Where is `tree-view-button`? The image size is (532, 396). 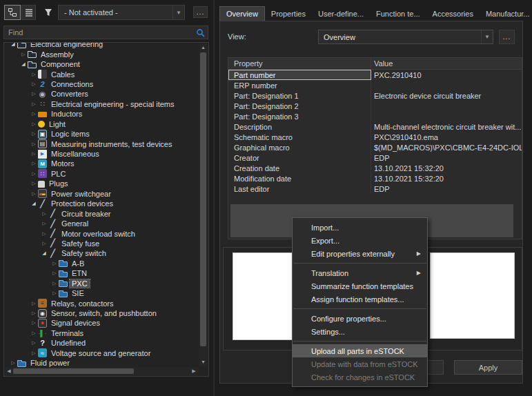
tree-view-button is located at coordinates (12, 12).